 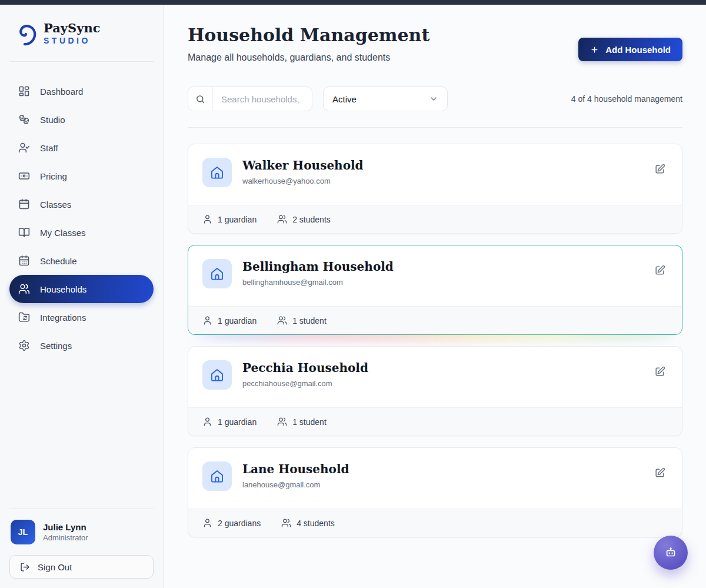 I want to click on sidebar-footer-divider, so click(x=81, y=509).